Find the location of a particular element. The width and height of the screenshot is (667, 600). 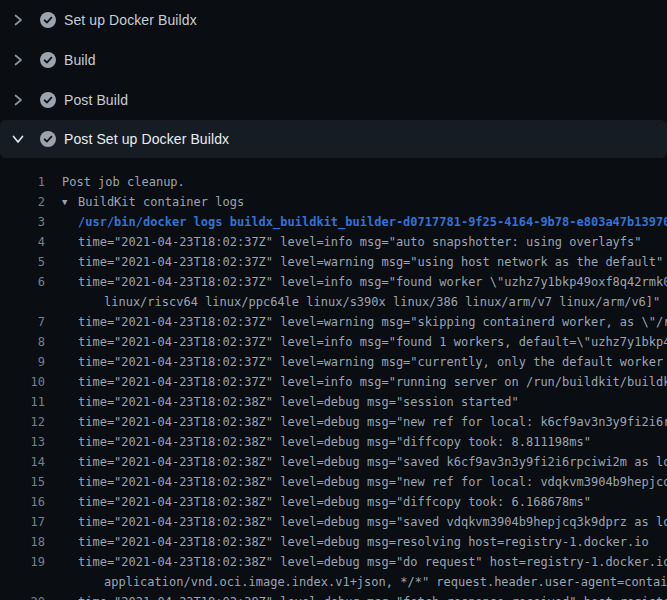

line-number: 3 is located at coordinates (22, 222).